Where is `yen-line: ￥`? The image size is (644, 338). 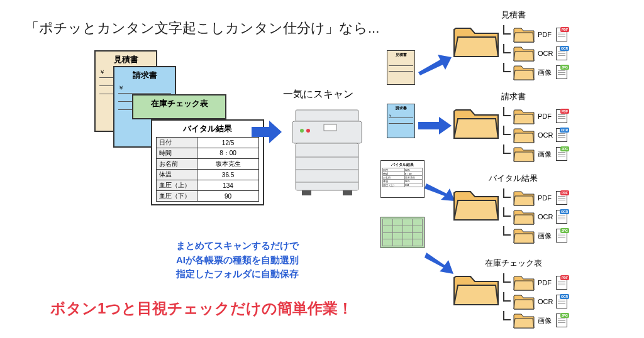
yen-line: ￥ is located at coordinates (145, 89).